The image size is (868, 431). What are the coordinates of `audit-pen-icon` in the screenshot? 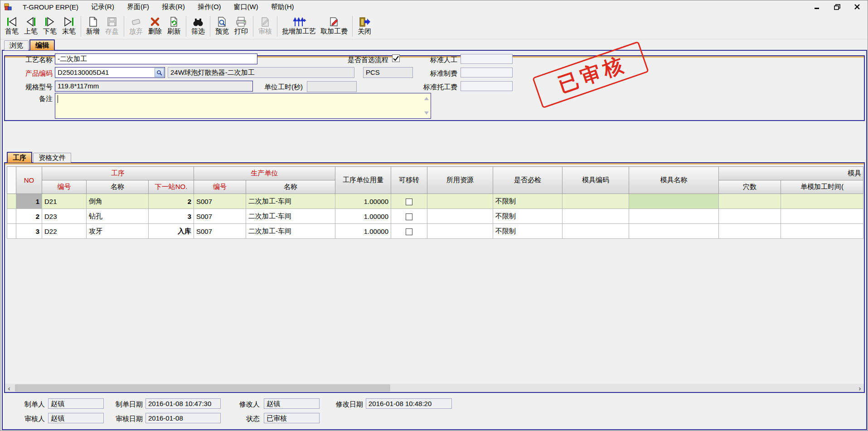 It's located at (265, 21).